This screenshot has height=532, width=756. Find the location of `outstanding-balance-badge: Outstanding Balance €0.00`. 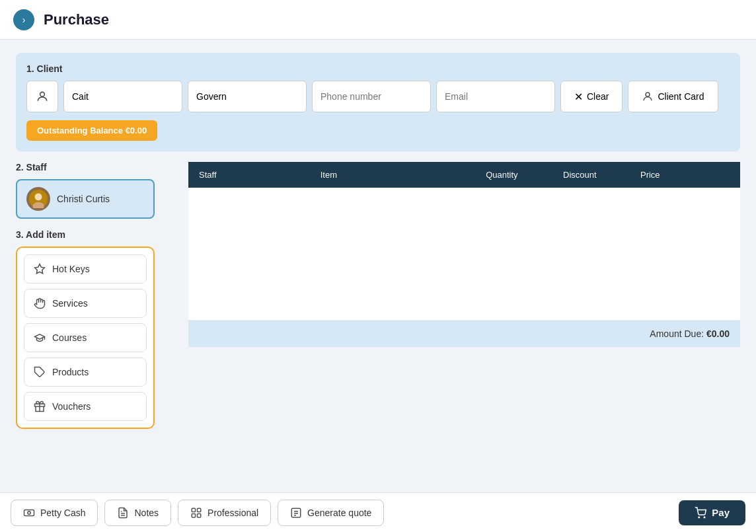

outstanding-balance-badge: Outstanding Balance €0.00 is located at coordinates (92, 131).